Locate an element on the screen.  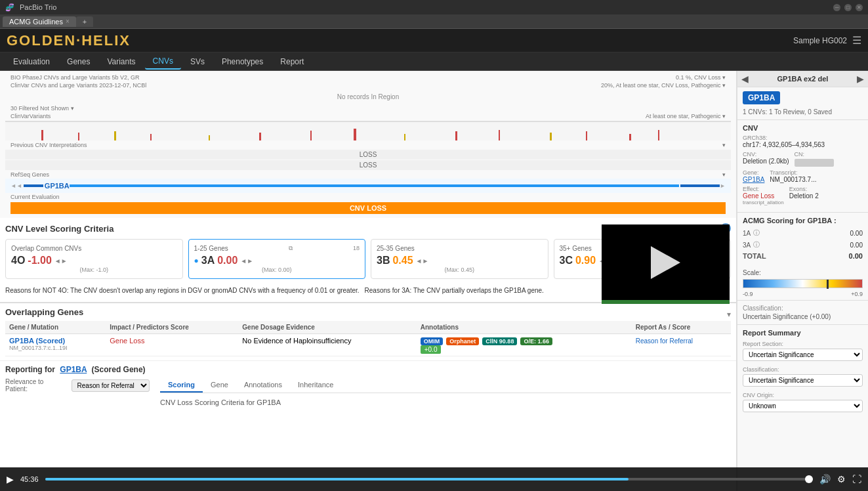
badge-clin: CllN 90.88 is located at coordinates (500, 341).